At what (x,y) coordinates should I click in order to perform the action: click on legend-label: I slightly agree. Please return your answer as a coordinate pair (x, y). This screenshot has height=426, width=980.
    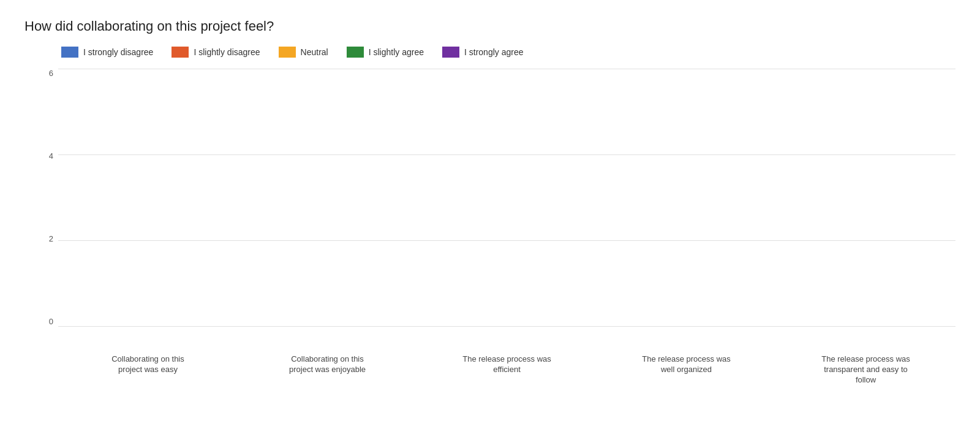
    Looking at the image, I should click on (396, 52).